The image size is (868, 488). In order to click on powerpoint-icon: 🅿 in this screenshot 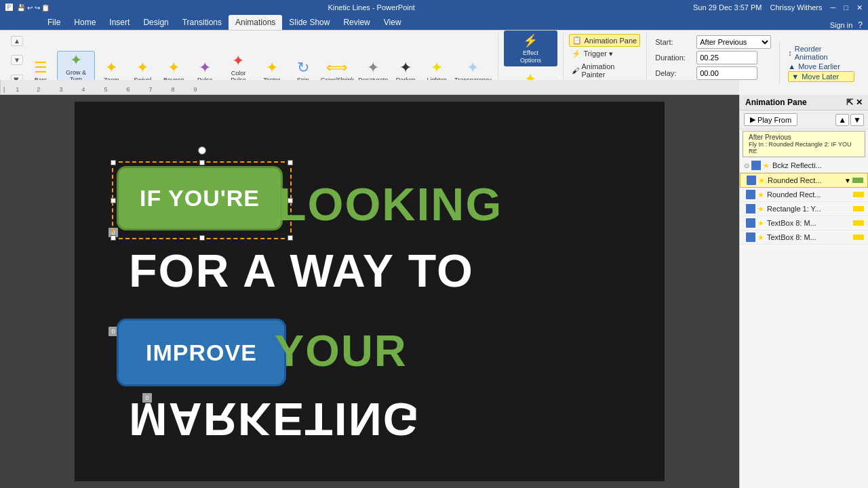, I will do `click(9, 7)`.